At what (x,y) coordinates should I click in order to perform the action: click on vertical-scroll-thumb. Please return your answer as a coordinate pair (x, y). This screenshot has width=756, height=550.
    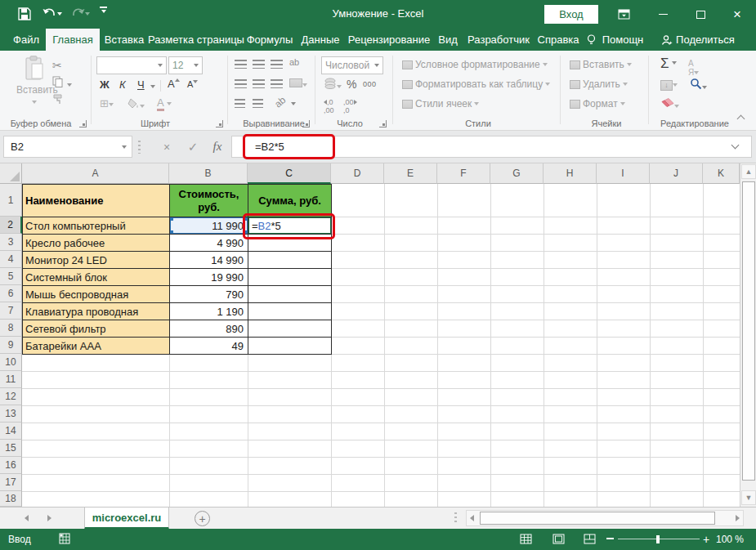
    Looking at the image, I should click on (749, 331).